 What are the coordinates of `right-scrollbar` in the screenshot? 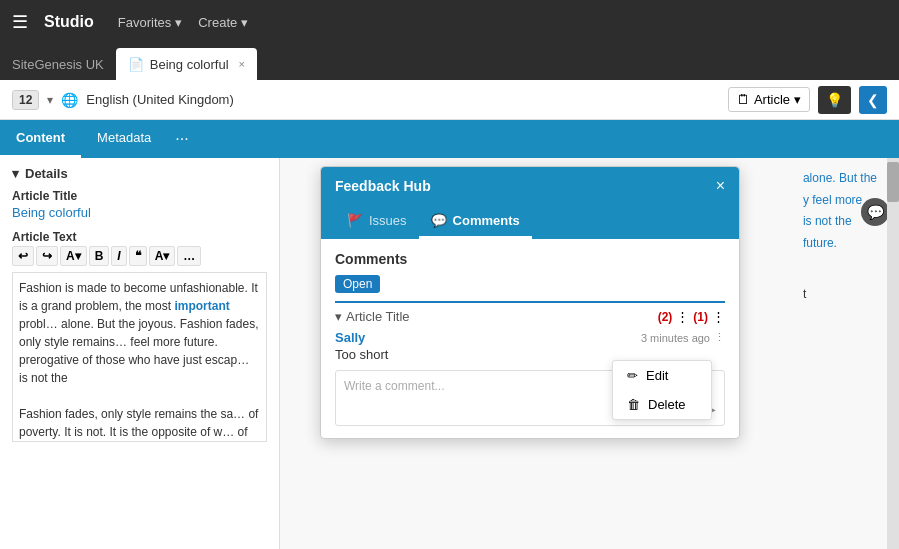 It's located at (893, 354).